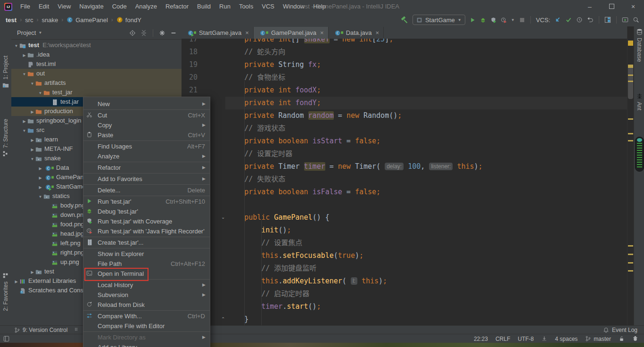 This screenshot has height=347, width=644. I want to click on gear-icon, so click(162, 33).